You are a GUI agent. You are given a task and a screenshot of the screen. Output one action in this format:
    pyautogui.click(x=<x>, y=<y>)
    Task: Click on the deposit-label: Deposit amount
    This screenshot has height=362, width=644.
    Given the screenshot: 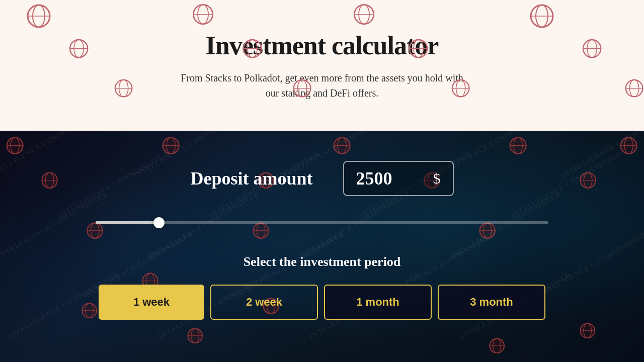 What is the action you would take?
    pyautogui.click(x=252, y=178)
    